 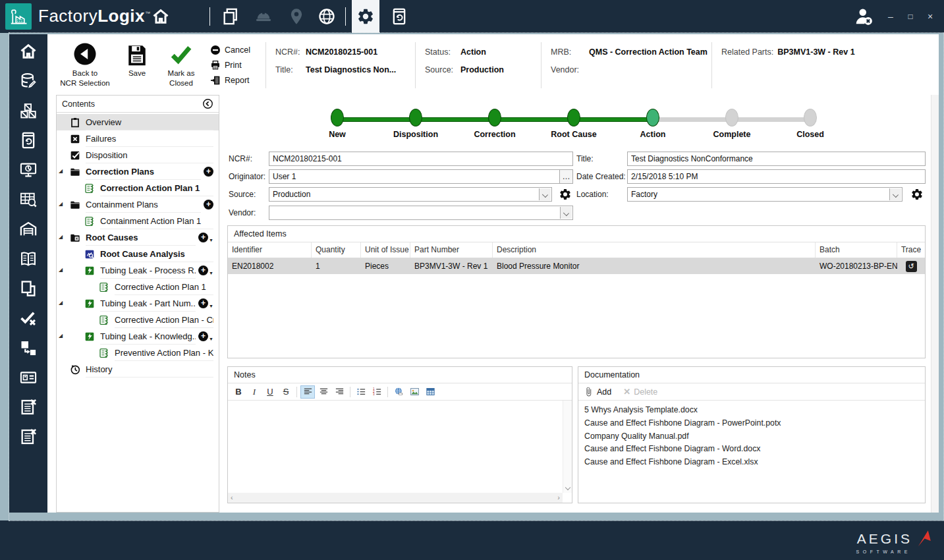 I want to click on column-part-number: Part Number, so click(x=452, y=250).